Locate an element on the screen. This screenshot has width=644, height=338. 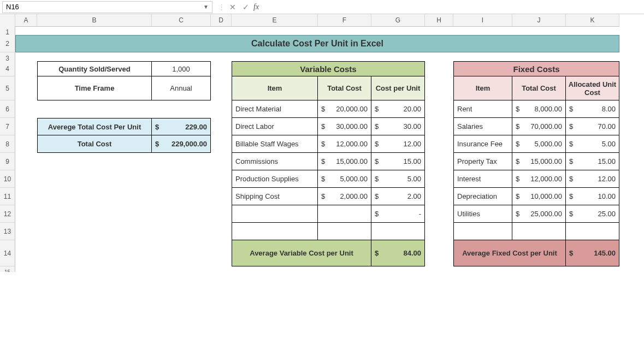
vc-unit: $5.00 is located at coordinates (398, 179).